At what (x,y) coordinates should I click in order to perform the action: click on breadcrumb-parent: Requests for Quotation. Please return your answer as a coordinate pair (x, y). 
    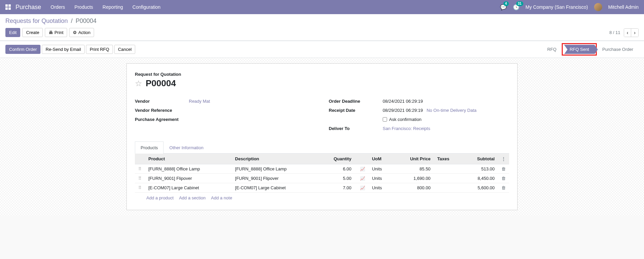
    Looking at the image, I should click on (36, 21).